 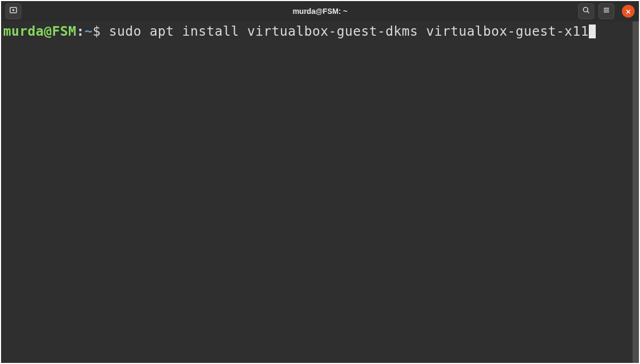 I want to click on new-tab-button, so click(x=13, y=11).